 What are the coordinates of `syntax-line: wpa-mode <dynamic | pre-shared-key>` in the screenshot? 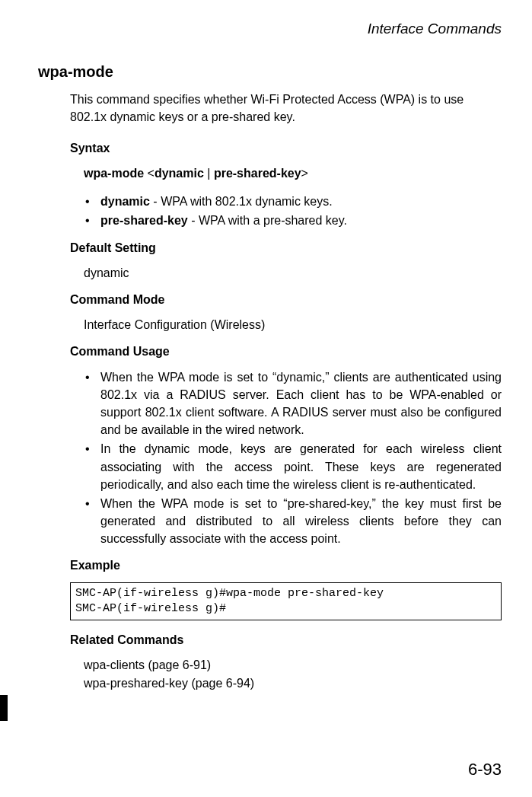 It's located at (292, 174).